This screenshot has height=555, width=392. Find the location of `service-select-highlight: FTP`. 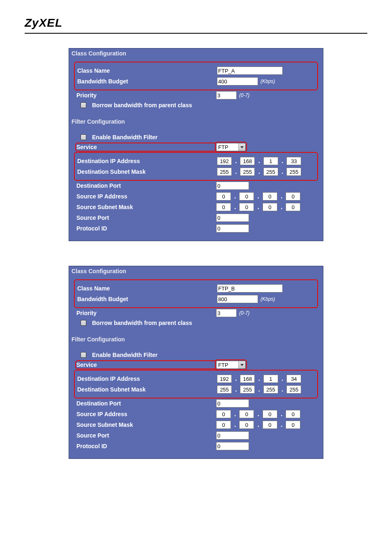

service-select-highlight: FTP is located at coordinates (231, 147).